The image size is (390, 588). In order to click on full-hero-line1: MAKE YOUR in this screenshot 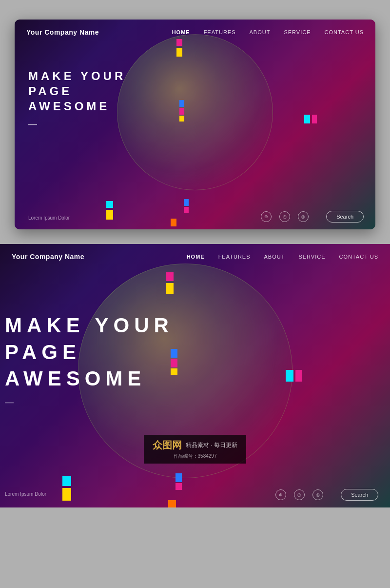, I will do `click(89, 326)`.